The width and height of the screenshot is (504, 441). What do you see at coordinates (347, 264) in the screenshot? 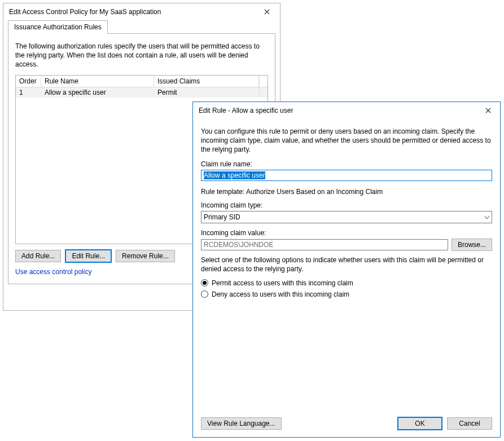
I see `options-intro: Select one of the following options to i…` at bounding box center [347, 264].